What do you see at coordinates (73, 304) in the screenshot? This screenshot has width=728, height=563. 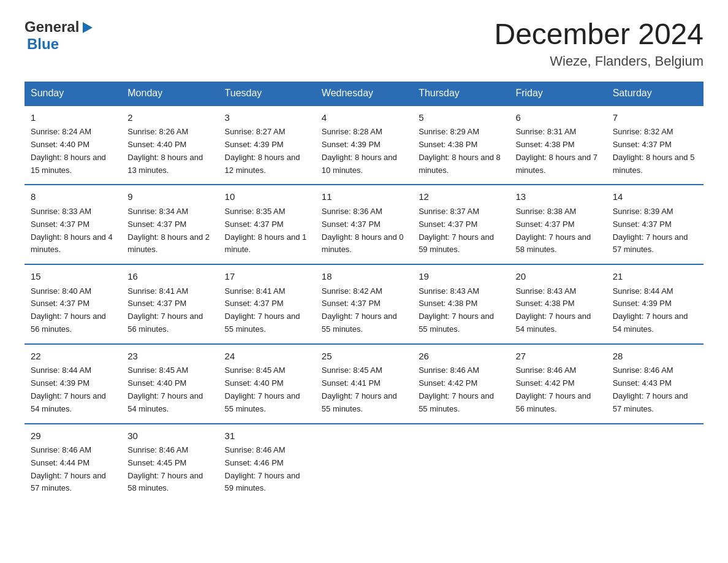 I see `day-cell: 15Sunrise: 8:40 AMSunset: 4:37 PMDayligh…` at bounding box center [73, 304].